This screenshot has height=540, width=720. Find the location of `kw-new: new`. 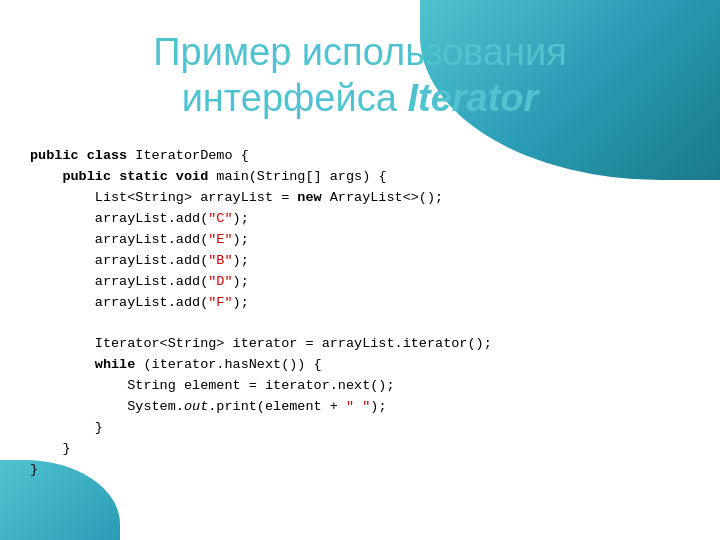

kw-new: new is located at coordinates (309, 198).